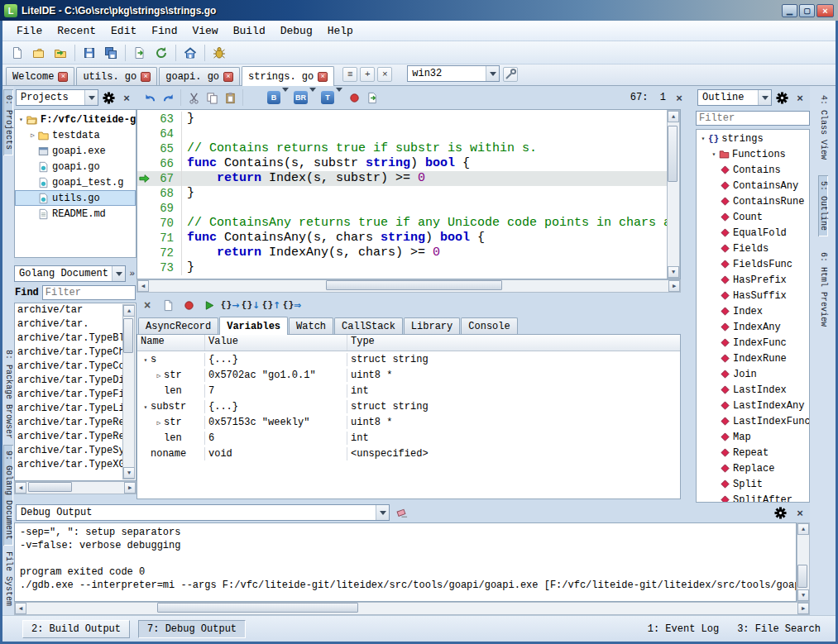 The height and width of the screenshot is (644, 838). Describe the element at coordinates (753, 248) in the screenshot. I see `outline-item-fields: Fields` at that location.